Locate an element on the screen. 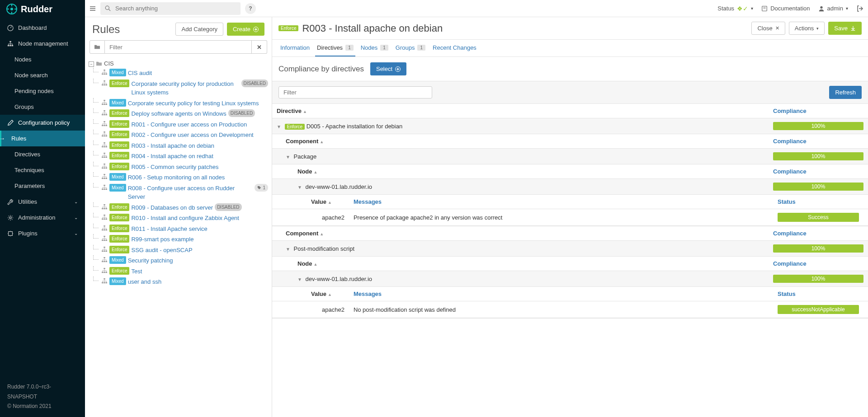 This screenshot has width=868, height=417. user-menu: admin ▾ is located at coordinates (833, 8).